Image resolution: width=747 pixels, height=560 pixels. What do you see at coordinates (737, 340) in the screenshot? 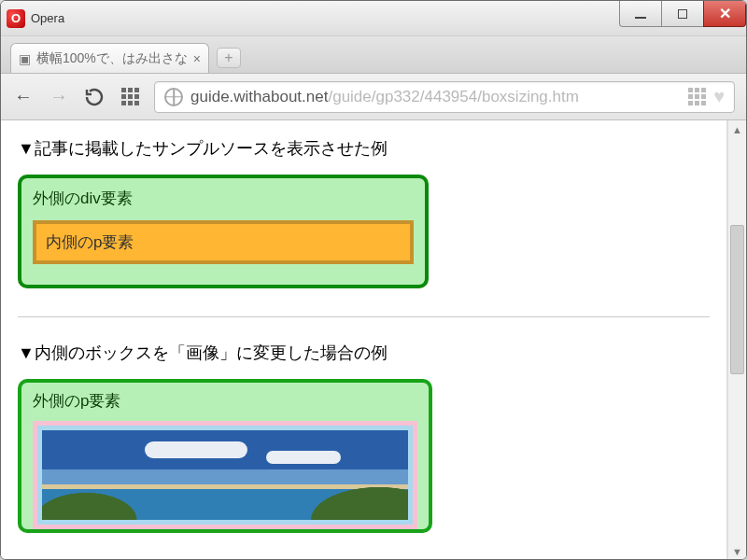
I see `vertical-scrollbar: ▲ ▼` at bounding box center [737, 340].